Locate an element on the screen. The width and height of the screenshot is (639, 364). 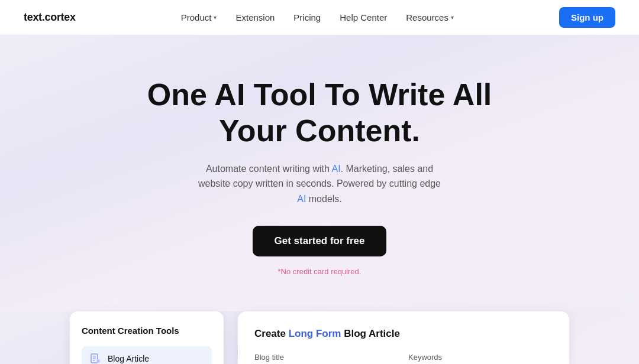
nav-link-extension: Extension is located at coordinates (255, 18).